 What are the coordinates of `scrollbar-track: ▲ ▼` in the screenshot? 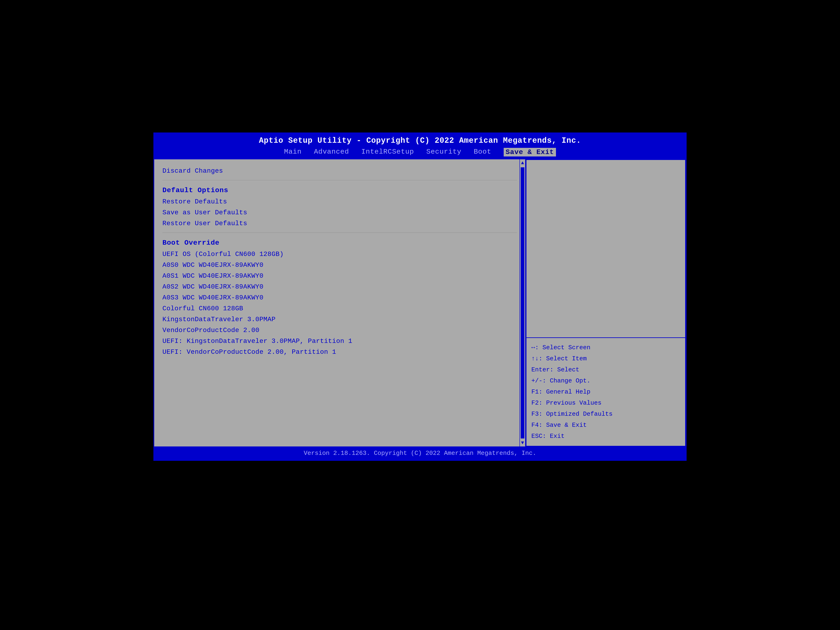 It's located at (523, 303).